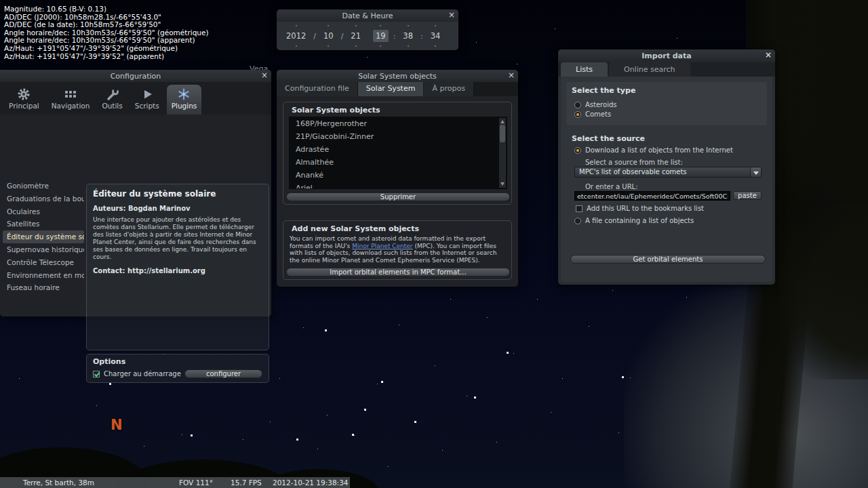 This screenshot has height=488, width=868. I want to click on scroll-down-icon, so click(502, 184).